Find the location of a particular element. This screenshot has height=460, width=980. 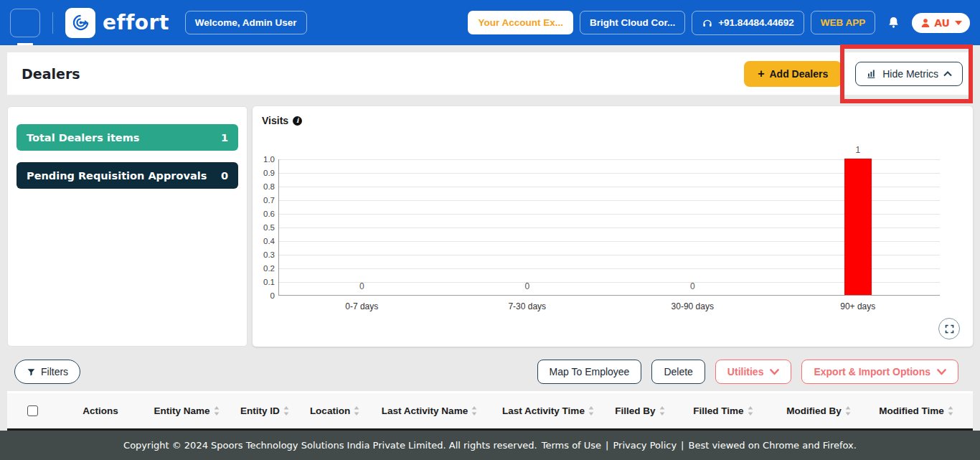

add-dealers-label: Add Dealers is located at coordinates (799, 74).